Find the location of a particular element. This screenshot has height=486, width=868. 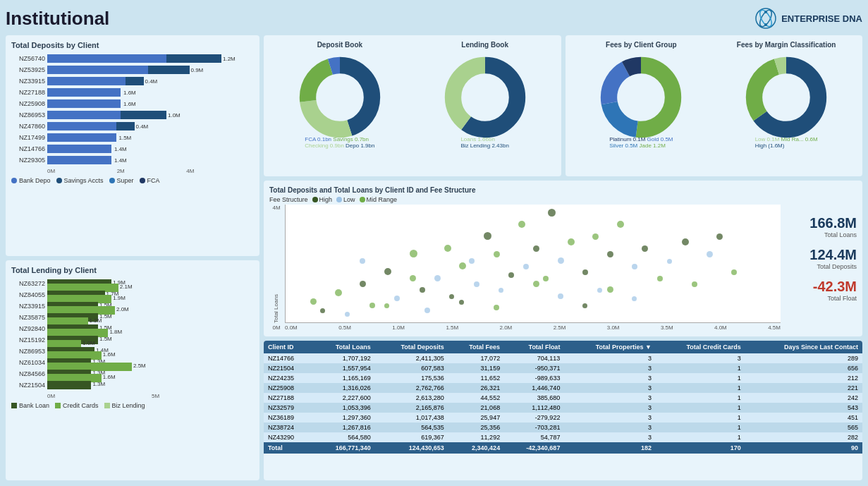

fees-margin-title: Fees by Margin Classification is located at coordinates (787, 45).